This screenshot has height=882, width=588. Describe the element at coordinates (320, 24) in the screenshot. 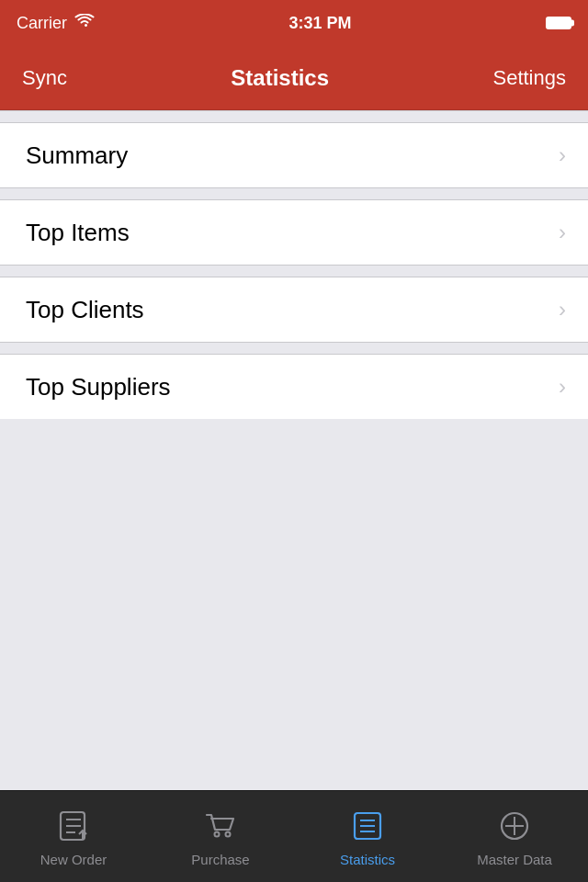

I see `status-bar-time: 3:31 PM` at that location.